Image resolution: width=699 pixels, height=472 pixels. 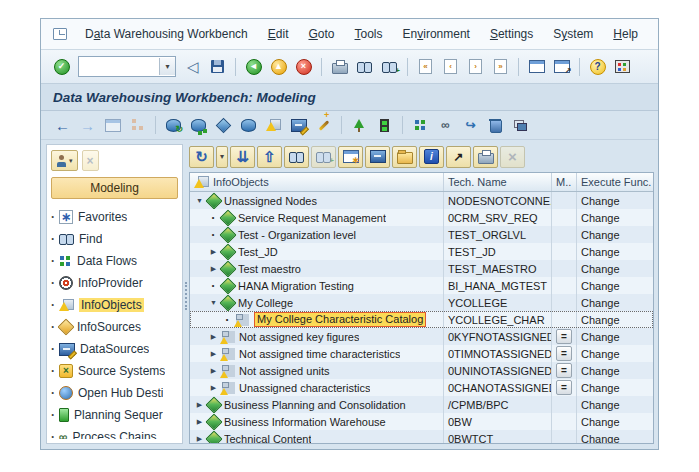 What do you see at coordinates (500, 67) in the screenshot?
I see `last-page-button: »` at bounding box center [500, 67].